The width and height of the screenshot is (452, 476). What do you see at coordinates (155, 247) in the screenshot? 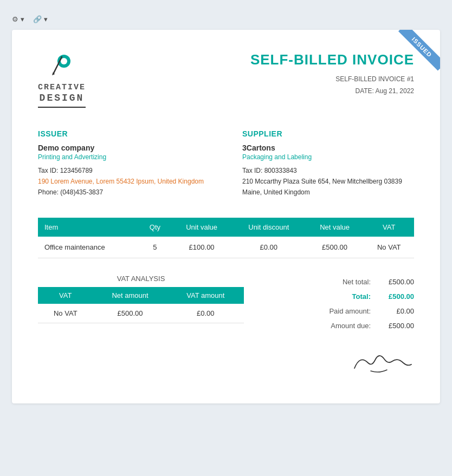
I see `row-qty: 5` at bounding box center [155, 247].